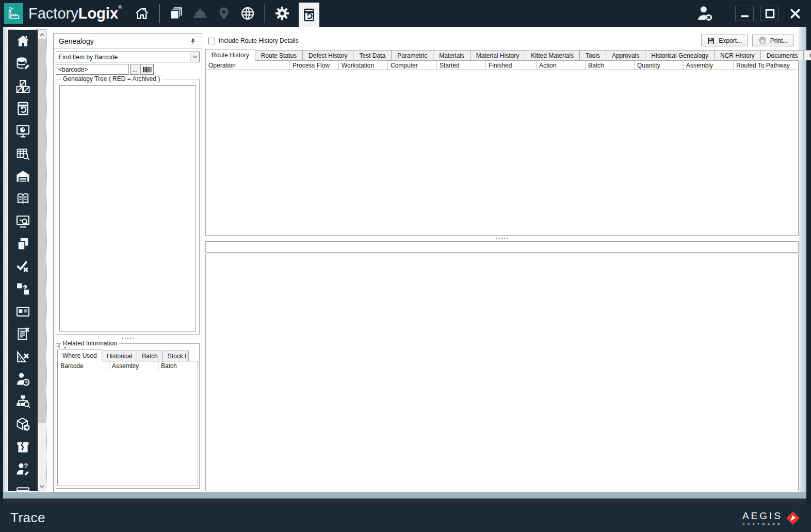 This screenshot has height=532, width=811. What do you see at coordinates (593, 55) in the screenshot?
I see `detail-tab: Tools` at bounding box center [593, 55].